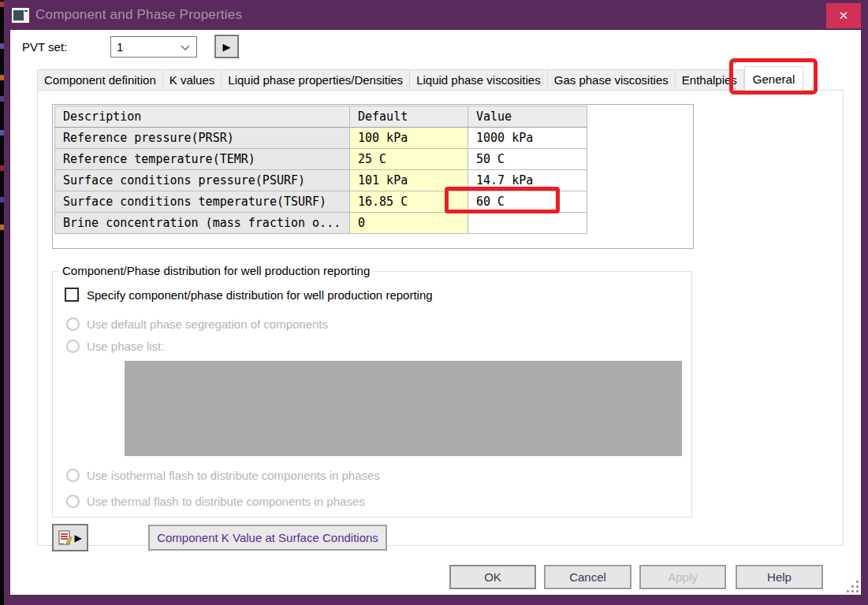 The height and width of the screenshot is (605, 868). I want to click on apply-button: Apply, so click(683, 577).